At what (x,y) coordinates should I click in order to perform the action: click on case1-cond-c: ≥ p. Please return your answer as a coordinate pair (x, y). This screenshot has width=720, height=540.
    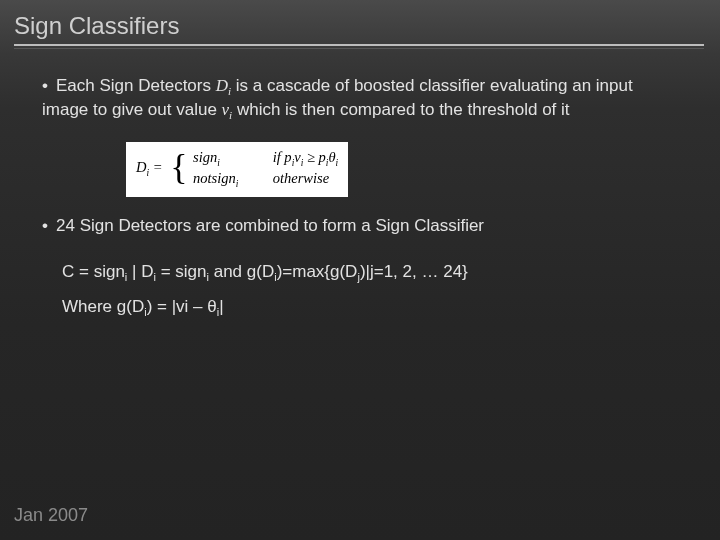
    Looking at the image, I should click on (314, 157).